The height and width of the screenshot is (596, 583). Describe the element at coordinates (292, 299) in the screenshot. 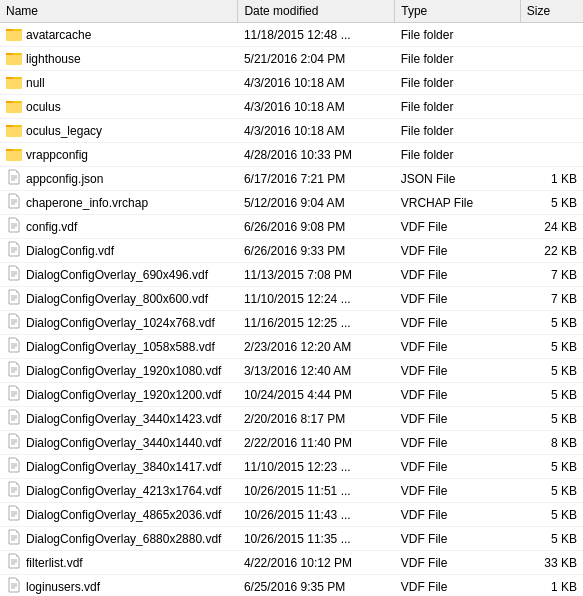

I see `table-row: DialogConfigOverlay_800x600.vdf 11/10/20…` at that location.